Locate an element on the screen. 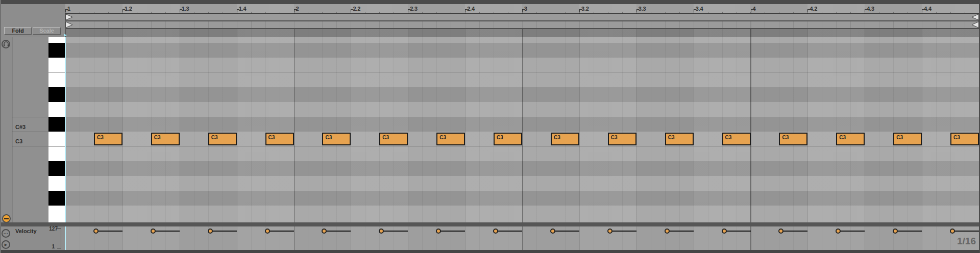 The width and height of the screenshot is (980, 253). grid-row-d3 is located at coordinates (522, 109).